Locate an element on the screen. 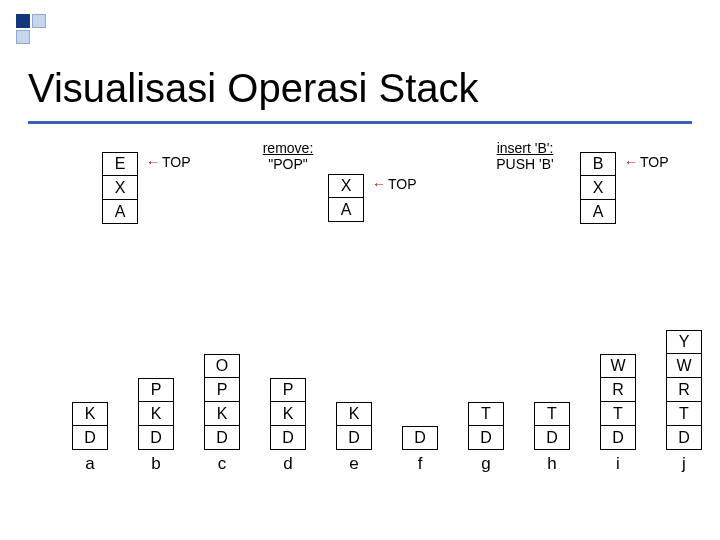 This screenshot has height=540, width=720. col-label: f is located at coordinates (420, 464).